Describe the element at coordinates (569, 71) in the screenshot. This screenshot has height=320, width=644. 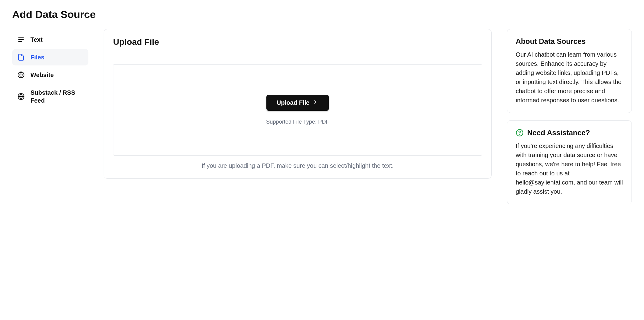
I see `about-data-sources-card: About Data Sources Our AI chatbot can le…` at that location.